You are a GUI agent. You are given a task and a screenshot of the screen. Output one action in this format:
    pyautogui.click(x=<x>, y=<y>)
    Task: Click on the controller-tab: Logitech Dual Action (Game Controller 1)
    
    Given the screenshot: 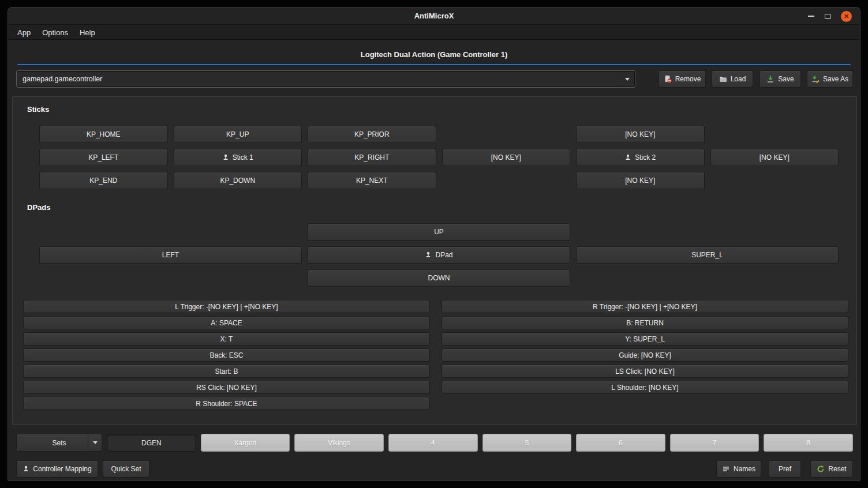 What is the action you would take?
    pyautogui.click(x=434, y=54)
    